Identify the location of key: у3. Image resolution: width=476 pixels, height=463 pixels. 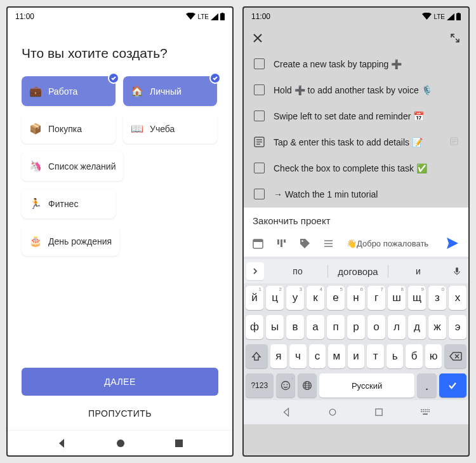
(295, 298).